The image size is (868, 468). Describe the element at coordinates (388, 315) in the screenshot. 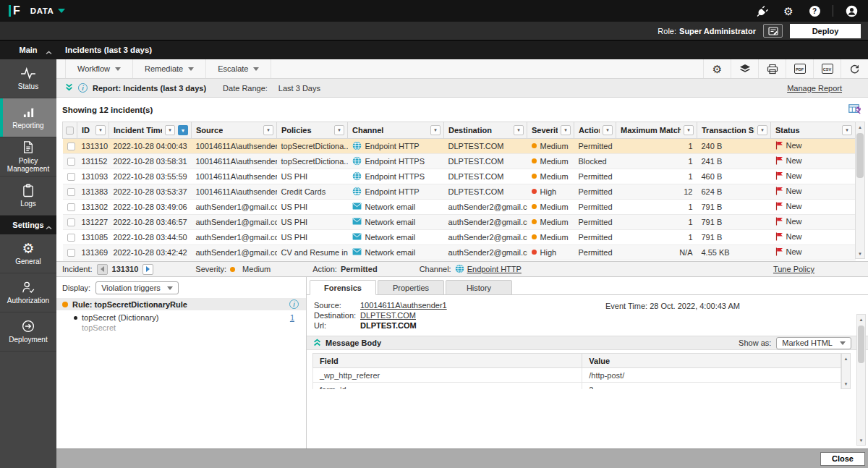

I see `destination-link: DLPTEST.COM` at that location.